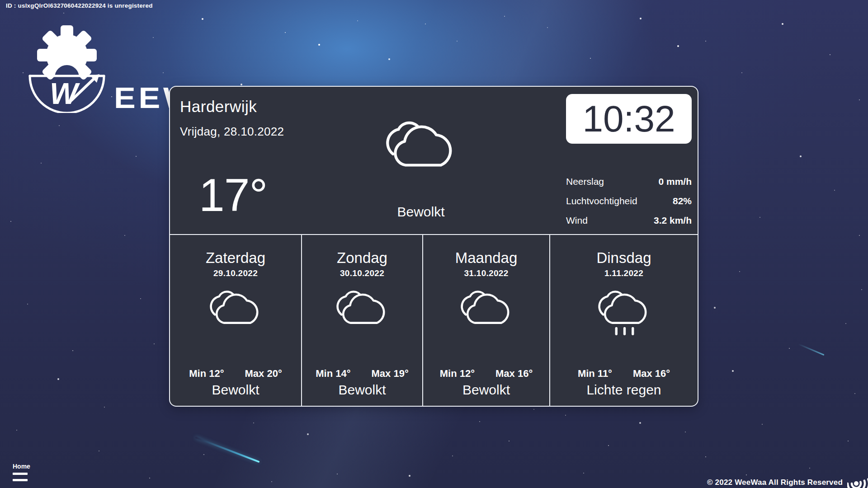 This screenshot has height=488, width=868. I want to click on forecast-day: Zaterdag, so click(236, 258).